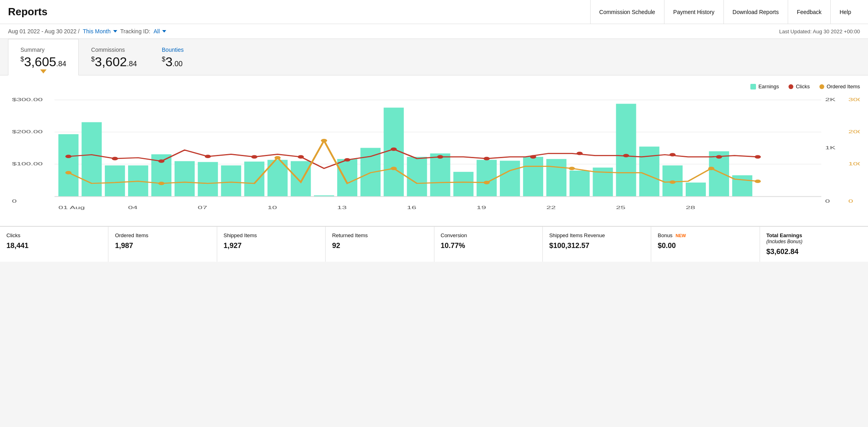  I want to click on chart-legend: Earnings Clicks Ordered Items, so click(434, 87).